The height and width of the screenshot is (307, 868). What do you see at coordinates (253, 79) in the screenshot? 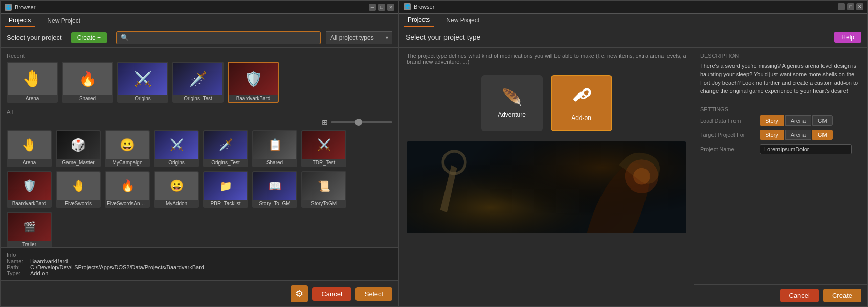
I see `thumb-baardvark-img: 🛡️` at bounding box center [253, 79].